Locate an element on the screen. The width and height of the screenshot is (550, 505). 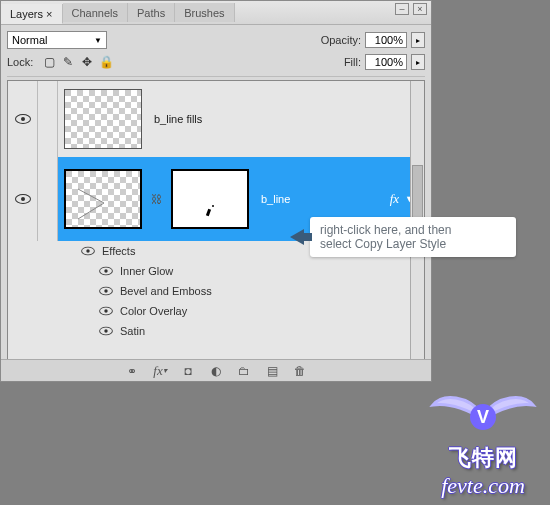
fx-menu-icon: fx▾ is located at coordinates (160, 371).